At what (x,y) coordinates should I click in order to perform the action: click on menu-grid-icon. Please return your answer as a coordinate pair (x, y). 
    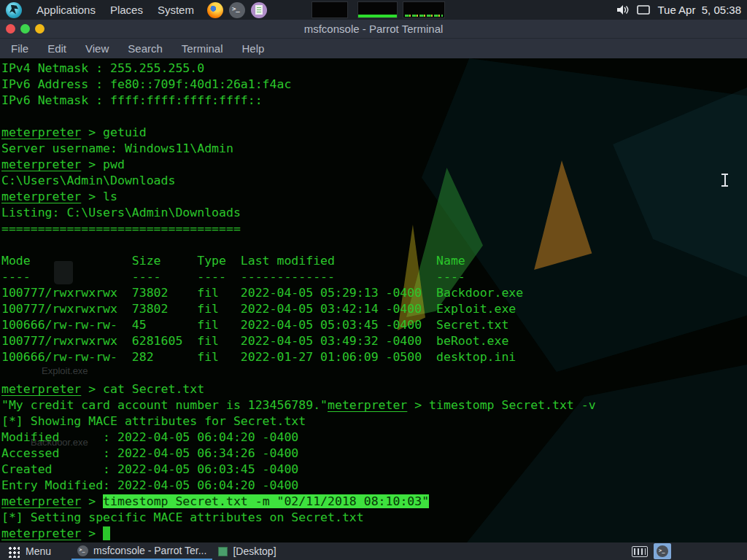
    Looking at the image, I should click on (13, 551).